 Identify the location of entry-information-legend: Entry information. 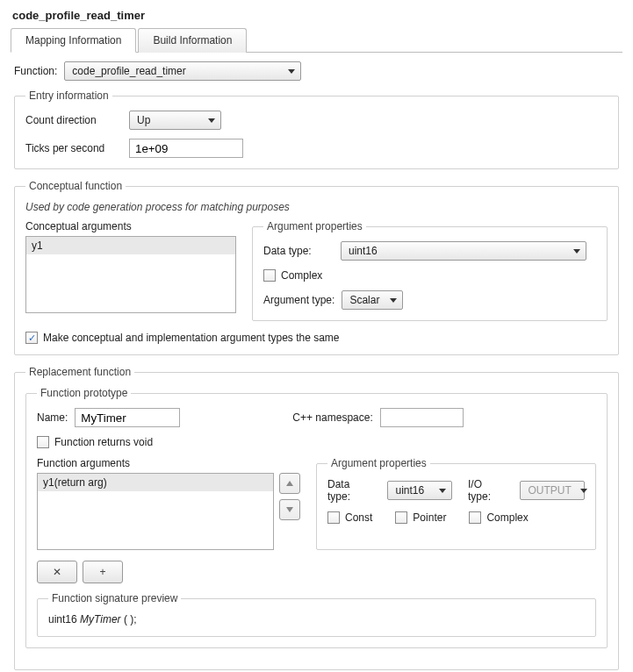
(68, 96).